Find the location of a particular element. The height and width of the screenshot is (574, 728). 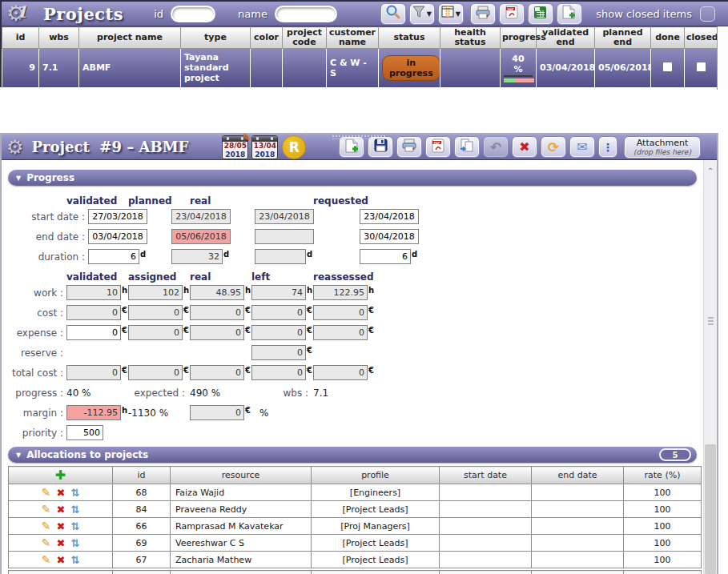

refresh-button: ⟳ is located at coordinates (553, 147).